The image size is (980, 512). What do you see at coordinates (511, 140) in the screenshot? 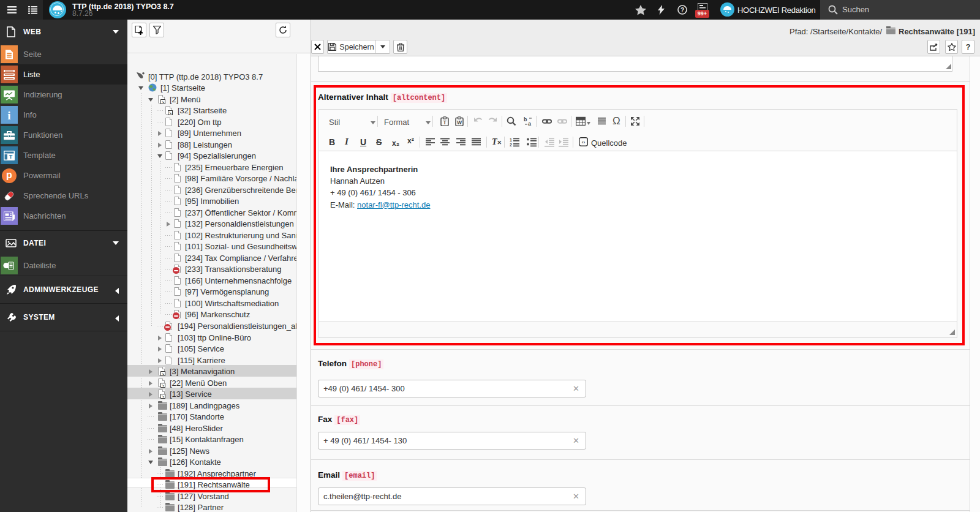
I see `svg-text: 1` at bounding box center [511, 140].